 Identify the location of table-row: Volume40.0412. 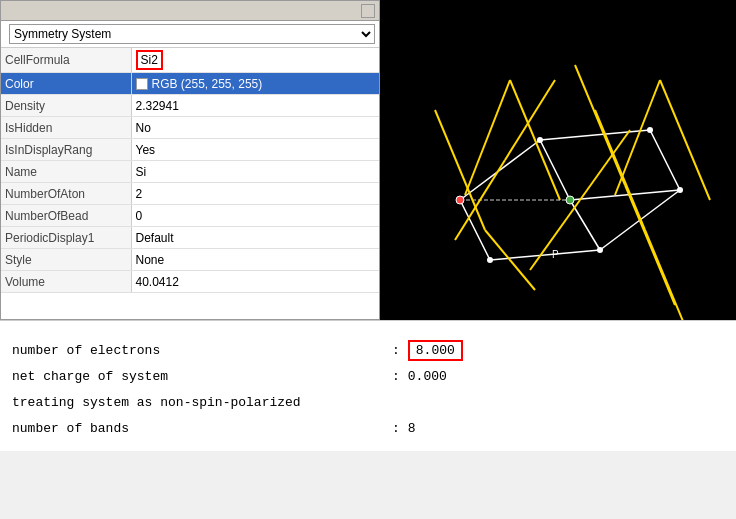
(190, 282).